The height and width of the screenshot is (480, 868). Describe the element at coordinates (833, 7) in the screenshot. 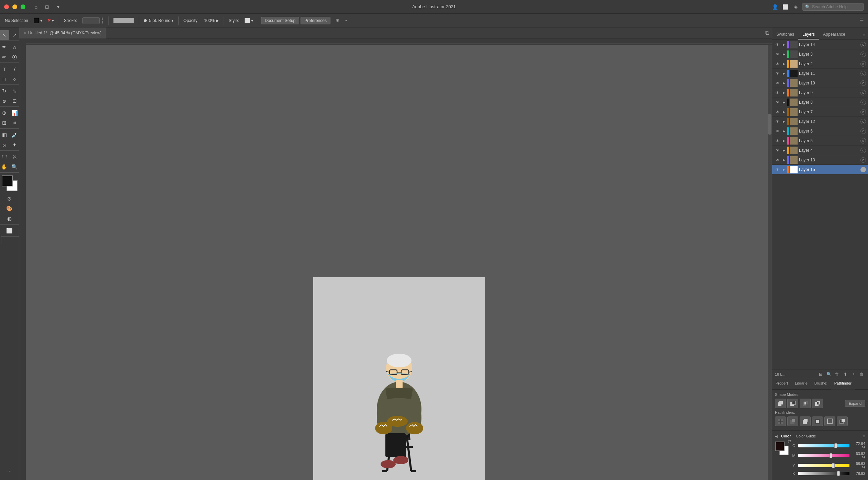

I see `search-bar: 🔍 Search Adobe Help` at that location.